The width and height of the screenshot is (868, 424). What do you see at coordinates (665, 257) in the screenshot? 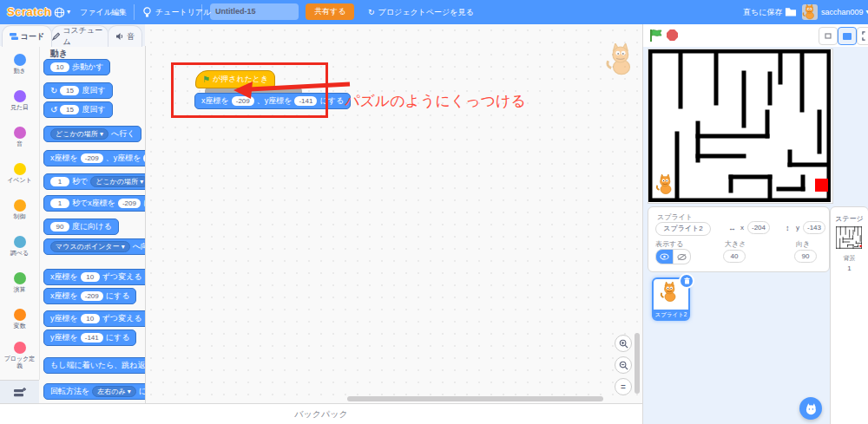
I see `show-sprite-button` at bounding box center [665, 257].